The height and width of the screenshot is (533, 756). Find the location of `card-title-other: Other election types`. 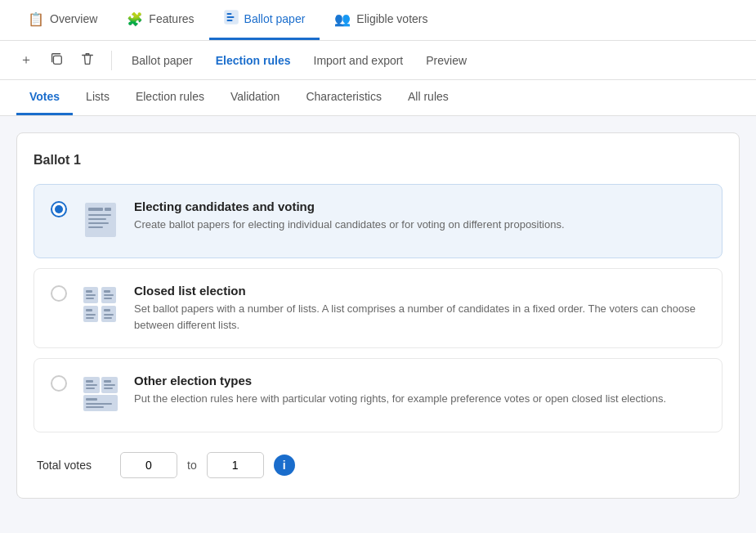

card-title-other: Other election types is located at coordinates (420, 381).